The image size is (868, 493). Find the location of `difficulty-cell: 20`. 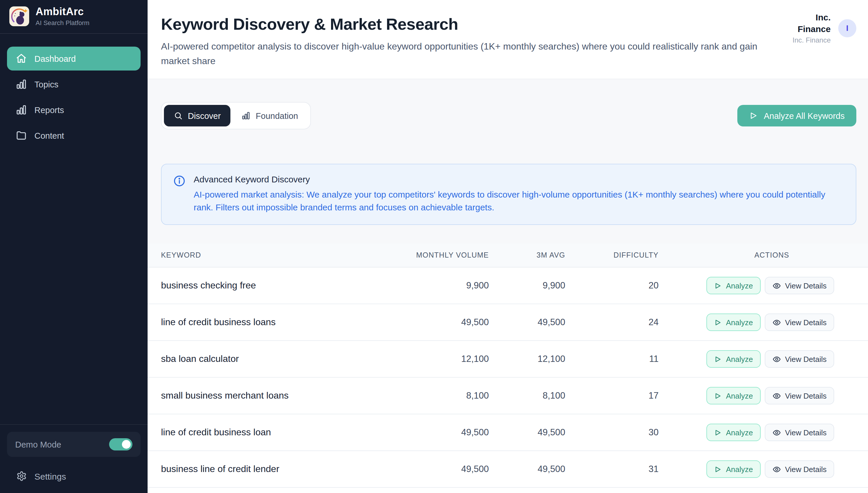

difficulty-cell: 20 is located at coordinates (612, 286).